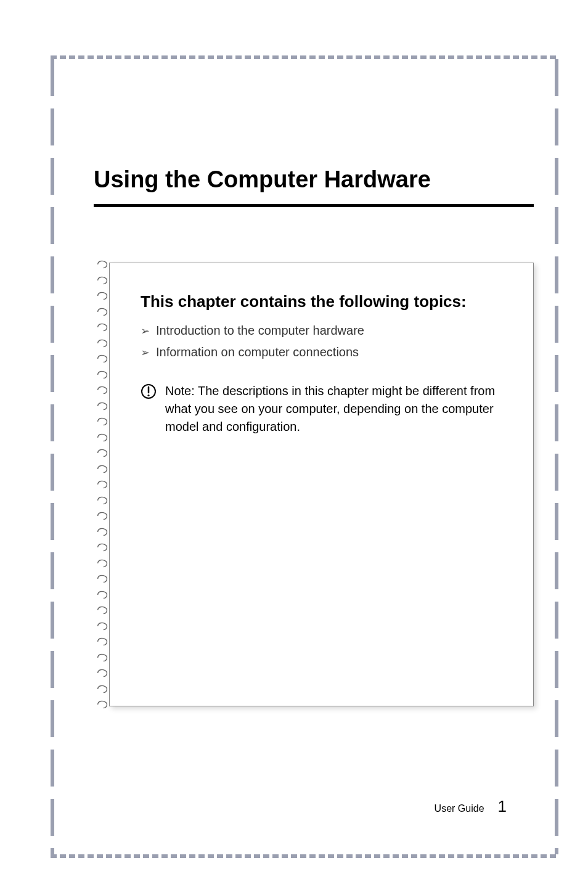  I want to click on topic-list: ➢ Introduction to the computer hardware …, so click(324, 342).